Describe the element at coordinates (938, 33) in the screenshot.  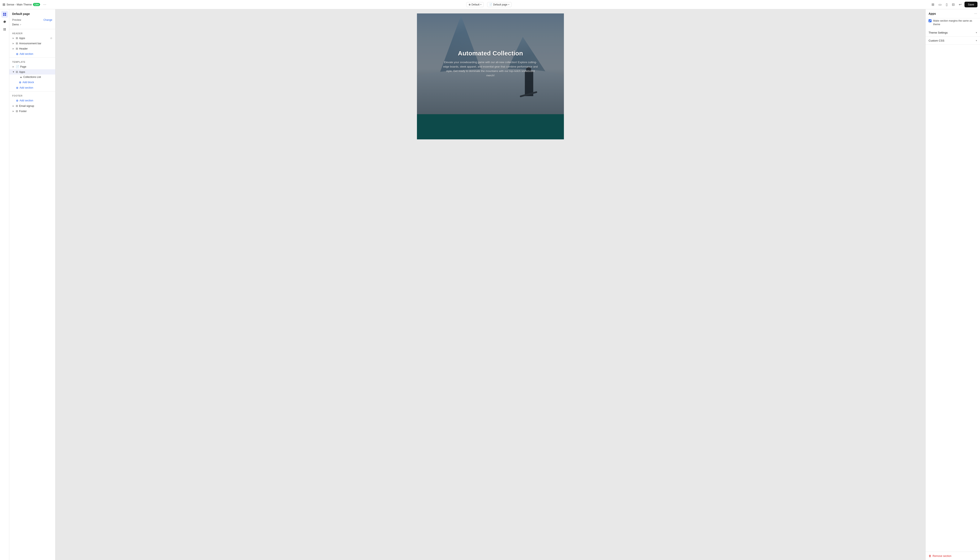
I see `theme-settings-label: Theme Settings` at that location.